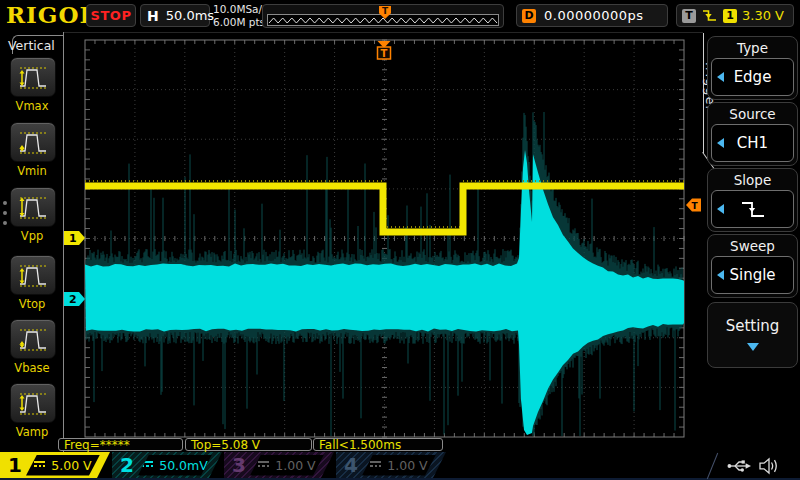 The width and height of the screenshot is (800, 480). Describe the element at coordinates (400, 466) in the screenshot. I see `channel-status-bar: 1 5.00 V 2 50.0mV 3` at that location.